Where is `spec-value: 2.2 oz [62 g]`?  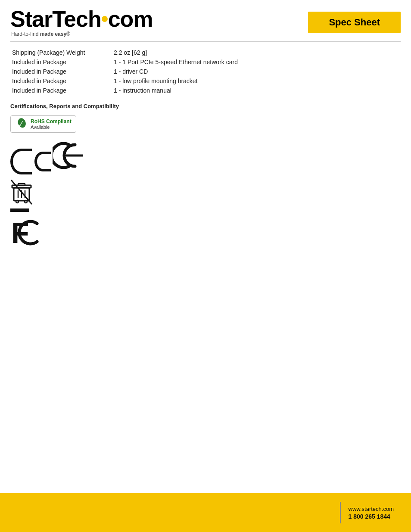
spec-value: 2.2 oz [62 g] is located at coordinates (253, 53).